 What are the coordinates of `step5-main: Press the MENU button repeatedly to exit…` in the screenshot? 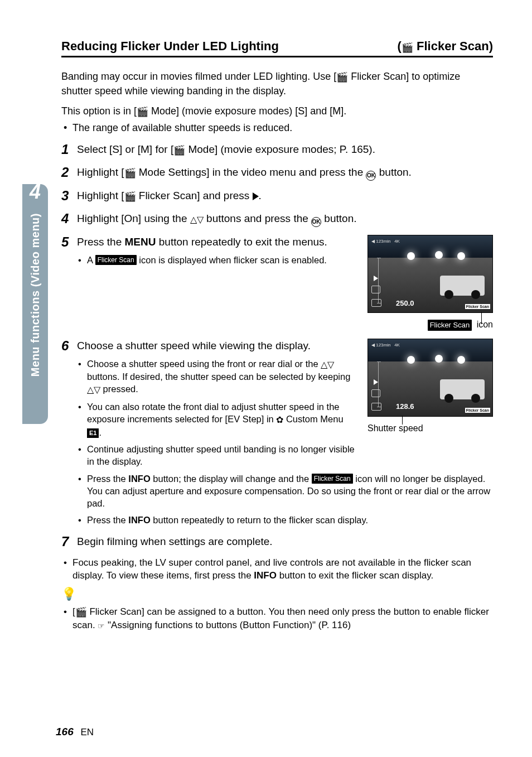 It's located at (216, 242).